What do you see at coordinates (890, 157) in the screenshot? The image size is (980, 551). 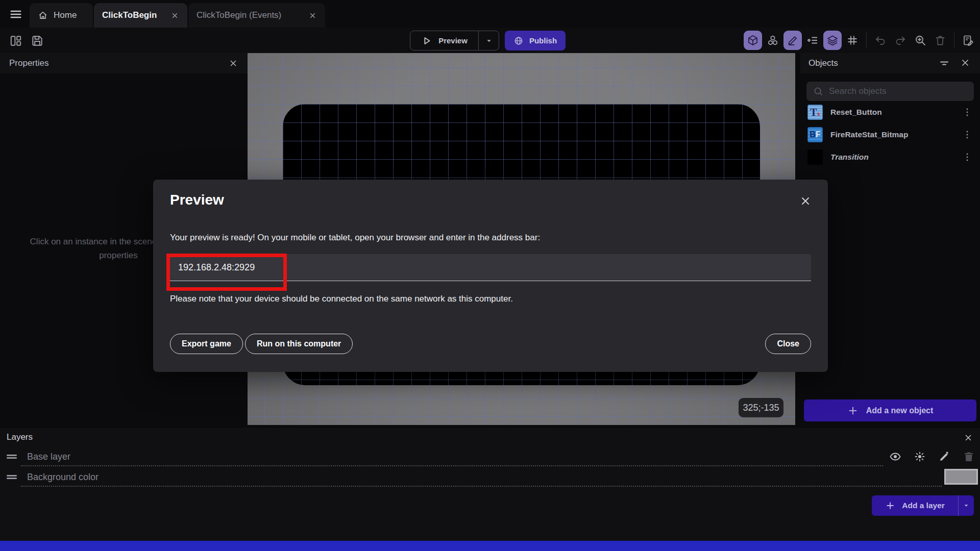 I see `object-list-item: Transition` at bounding box center [890, 157].